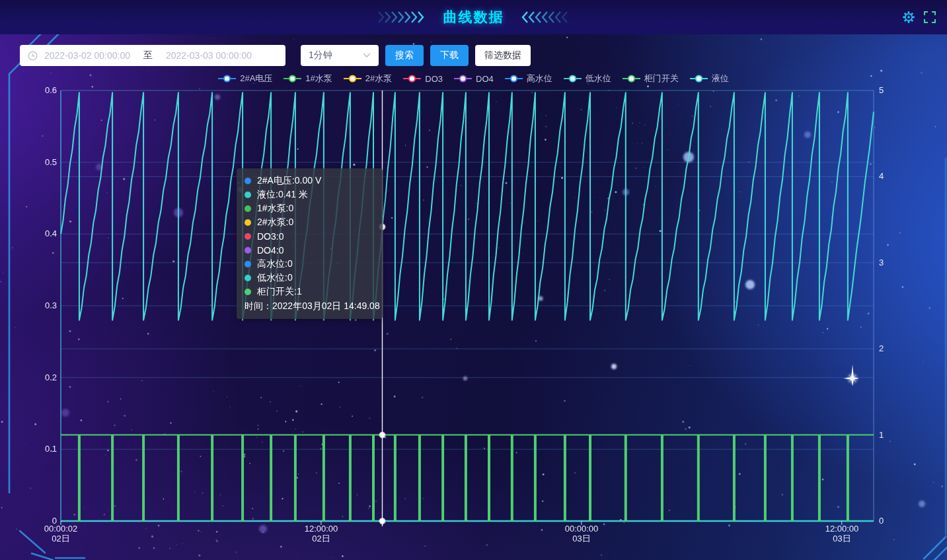  I want to click on interval-select: 1分钟, so click(340, 55).